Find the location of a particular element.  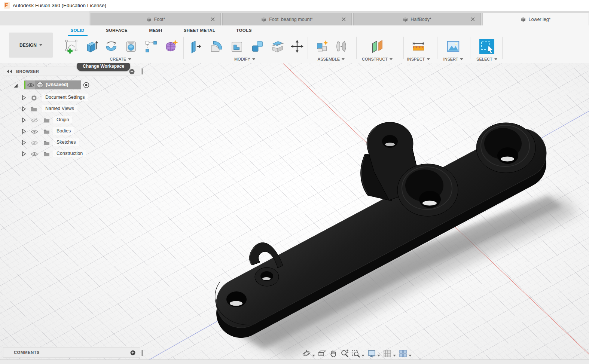

group-label-modify: MODIFY is located at coordinates (245, 59).